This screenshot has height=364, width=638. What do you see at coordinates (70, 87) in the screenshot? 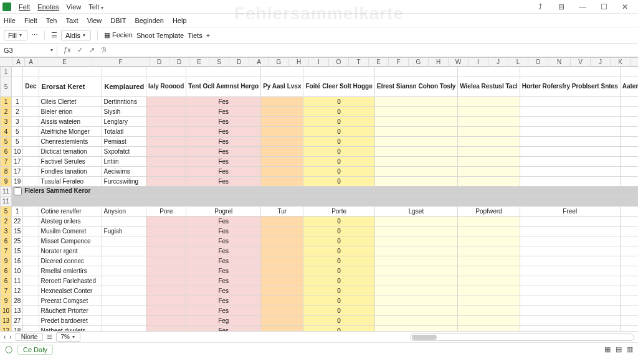
I see `header-cell: Erorsat Keret` at bounding box center [70, 87].